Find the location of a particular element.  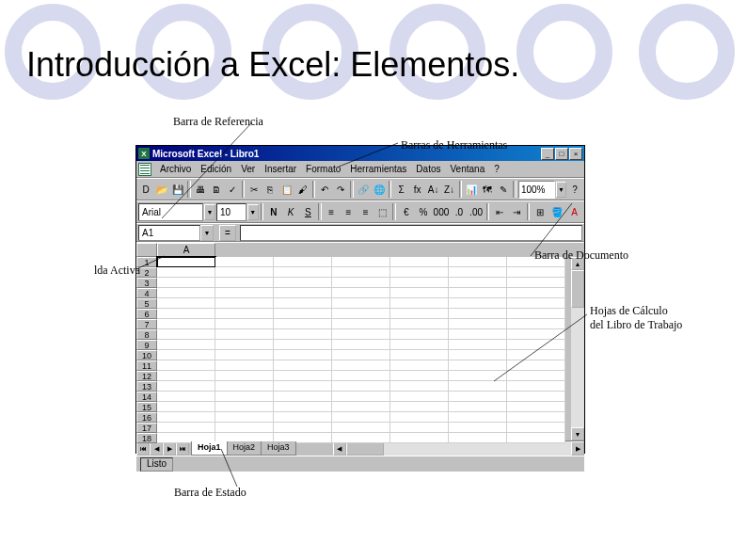

menu-herramientas: Herramientas is located at coordinates (378, 169).